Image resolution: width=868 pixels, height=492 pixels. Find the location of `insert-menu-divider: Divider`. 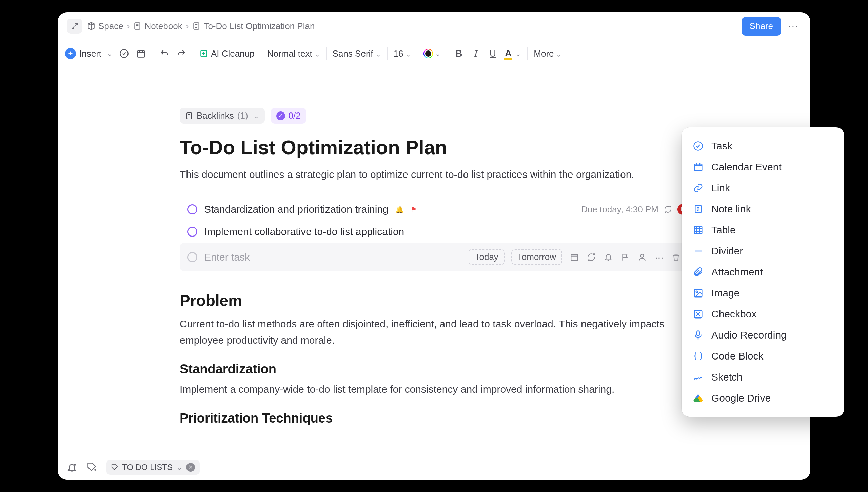

insert-menu-divider: Divider is located at coordinates (763, 251).